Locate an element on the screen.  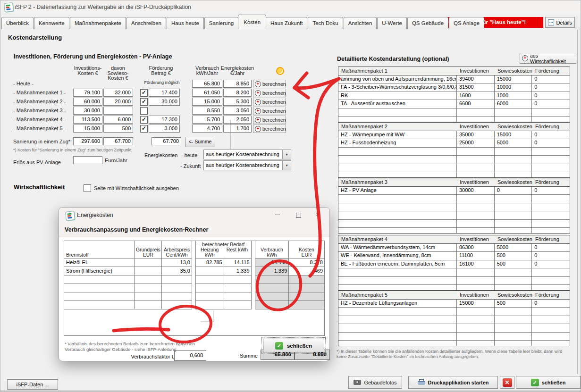
druckapplikation-button: Druckapplikation starten is located at coordinates (453, 382).